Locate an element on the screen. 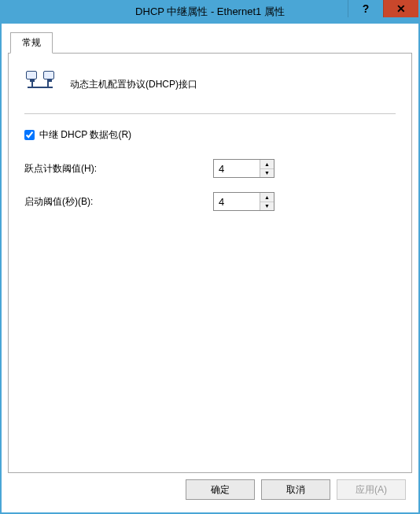 Image resolution: width=420 pixels, height=514 pixels. panel-header-text: 动态主机配置协议(DHCP)接口 is located at coordinates (134, 85).